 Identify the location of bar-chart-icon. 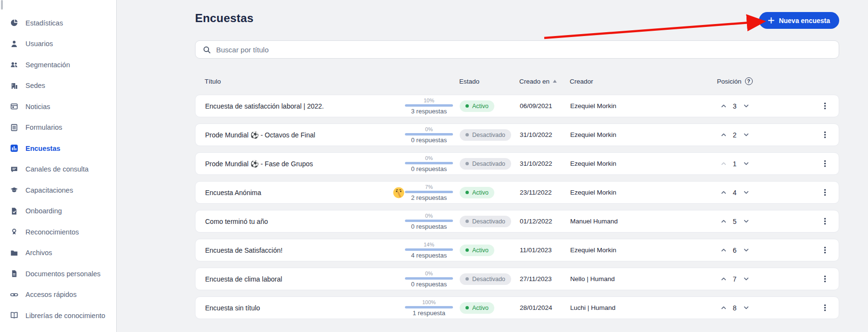
(14, 148).